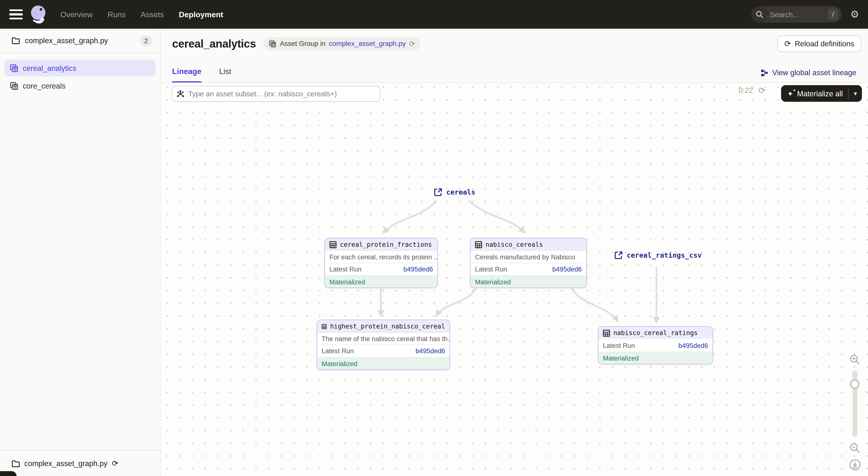 The height and width of the screenshot is (476, 868). Describe the element at coordinates (656, 345) in the screenshot. I see `asset-node-nabisco-cereal-ratings: nabisco_cereal_ratings Latest Run b495de…` at that location.